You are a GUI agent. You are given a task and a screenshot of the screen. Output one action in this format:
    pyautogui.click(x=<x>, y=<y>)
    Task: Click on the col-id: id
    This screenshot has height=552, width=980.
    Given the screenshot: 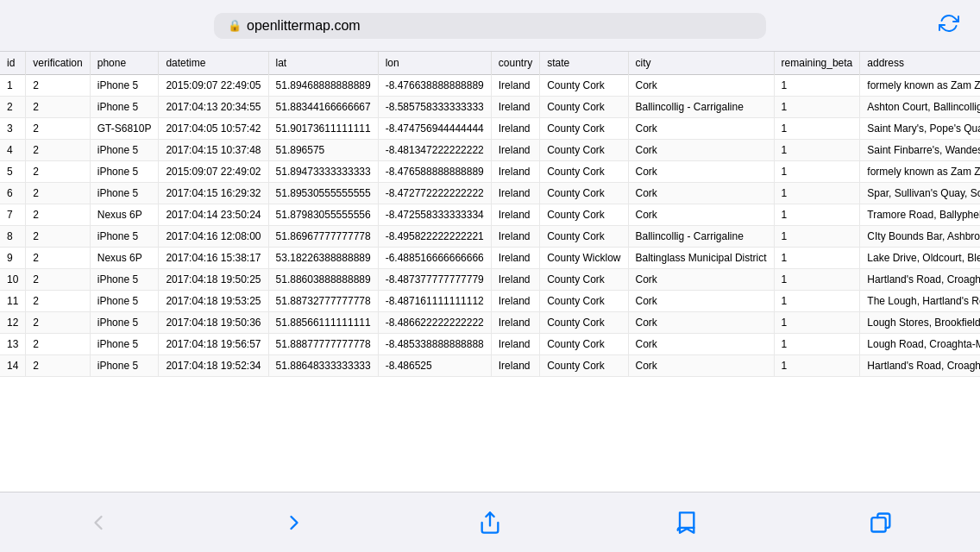 What is the action you would take?
    pyautogui.click(x=13, y=64)
    